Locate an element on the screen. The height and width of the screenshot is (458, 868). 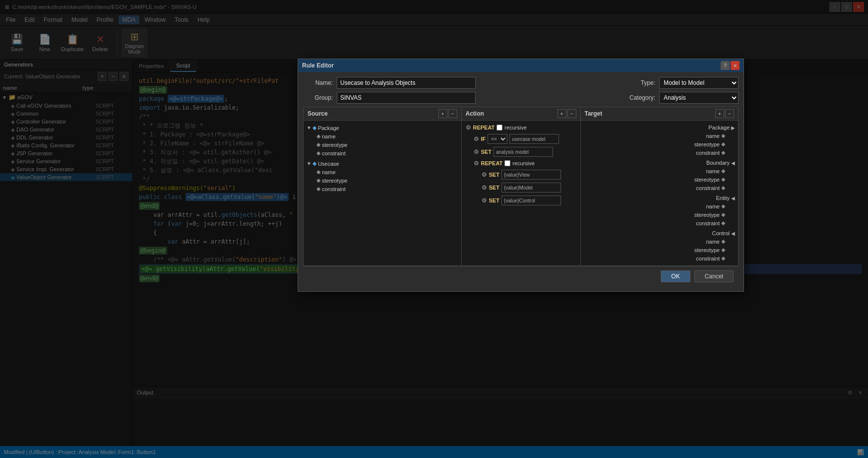
target-boundary-label: Boundary is located at coordinates (718, 163).